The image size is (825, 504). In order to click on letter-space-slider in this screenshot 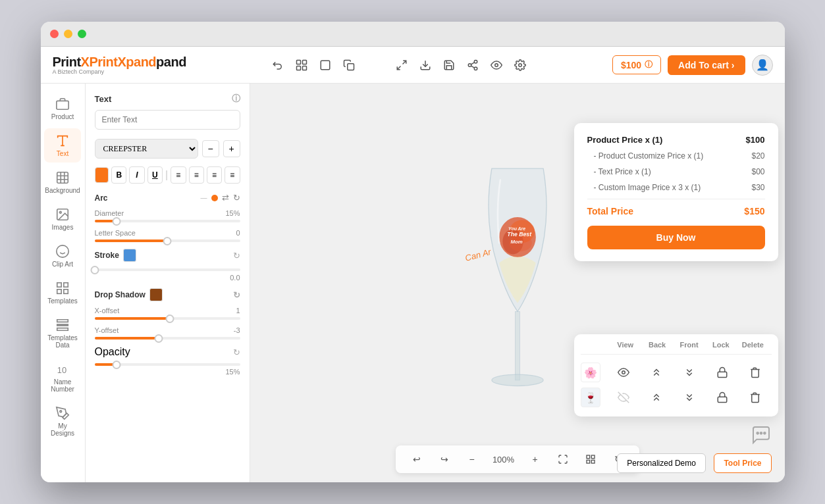, I will do `click(167, 241)`.